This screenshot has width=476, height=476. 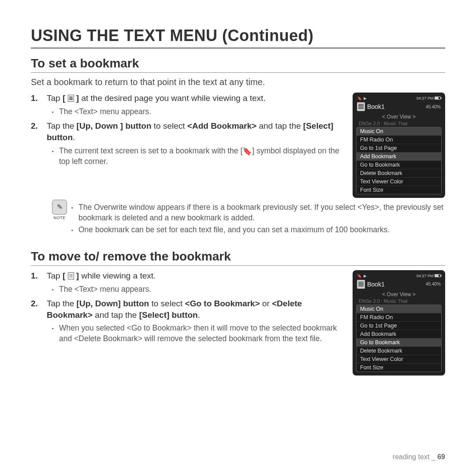 I want to click on s1-step-2: Tap the [Up, Down ] button to select <Ad…, so click(x=188, y=144).